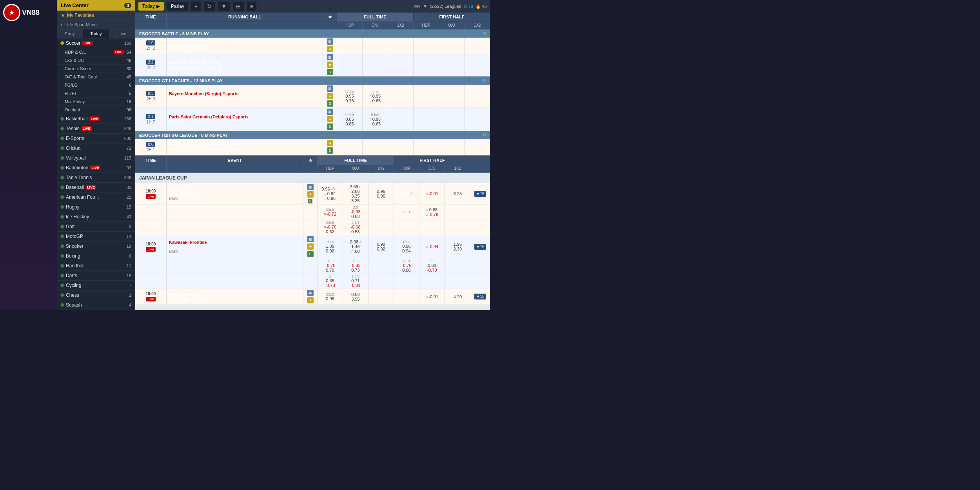 This screenshot has height=490, width=980. Describe the element at coordinates (330, 119) in the screenshot. I see `star-icon5: ★` at that location.